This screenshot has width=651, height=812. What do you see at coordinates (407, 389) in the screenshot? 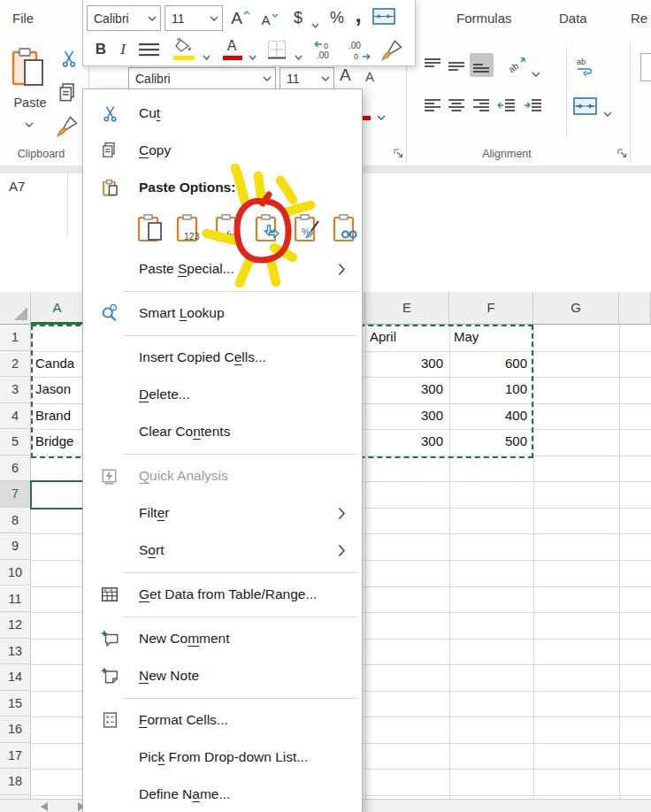
I see `cell-E3: 300` at bounding box center [407, 389].